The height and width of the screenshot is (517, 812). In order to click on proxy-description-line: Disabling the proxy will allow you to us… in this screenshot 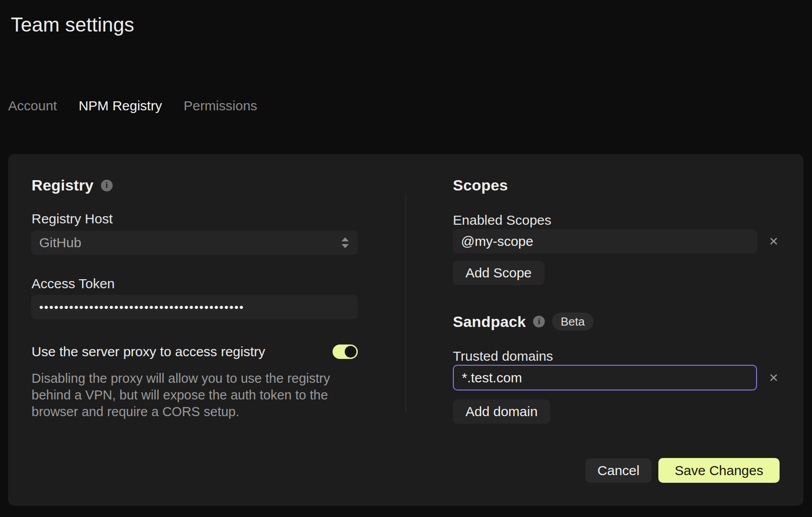, I will do `click(185, 378)`.